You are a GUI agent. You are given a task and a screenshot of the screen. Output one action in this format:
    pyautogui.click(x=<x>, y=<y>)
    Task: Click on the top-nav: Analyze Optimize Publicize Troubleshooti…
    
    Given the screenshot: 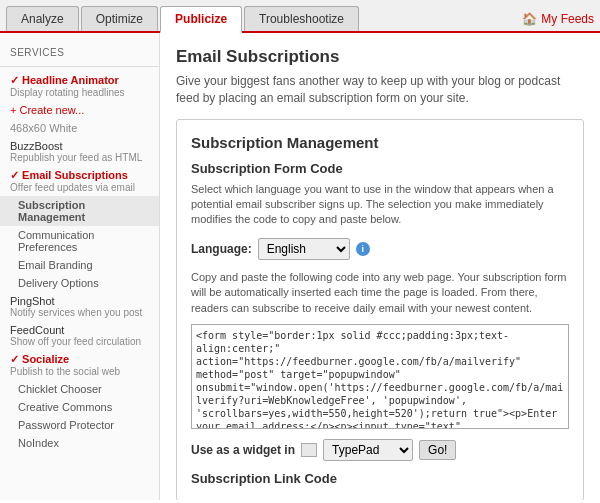 What is the action you would take?
    pyautogui.click(x=300, y=16)
    